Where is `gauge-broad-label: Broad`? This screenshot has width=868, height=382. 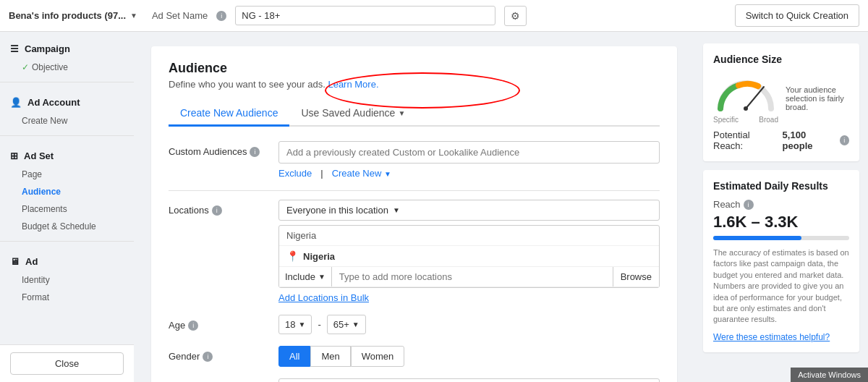 gauge-broad-label: Broad is located at coordinates (768, 120).